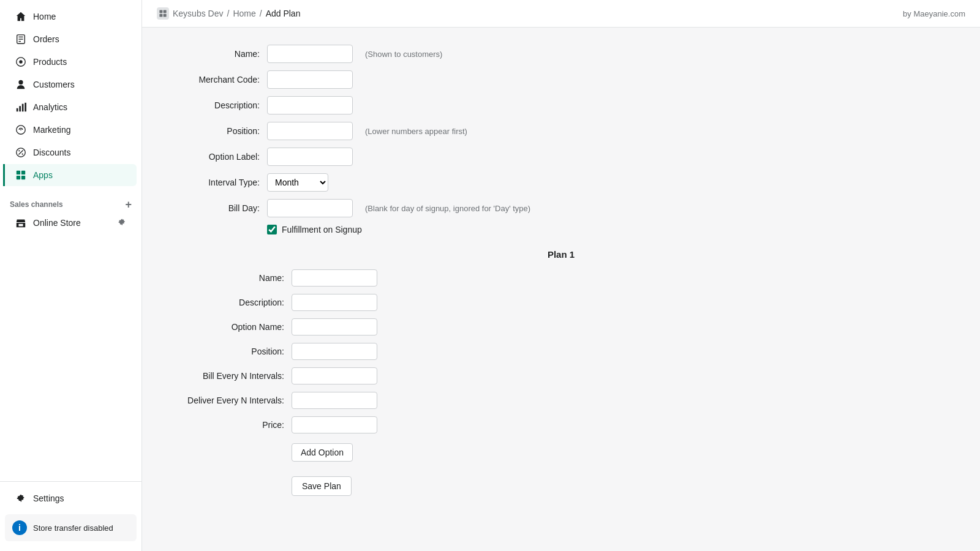 The height and width of the screenshot is (551, 980). I want to click on plan-position-input, so click(334, 351).